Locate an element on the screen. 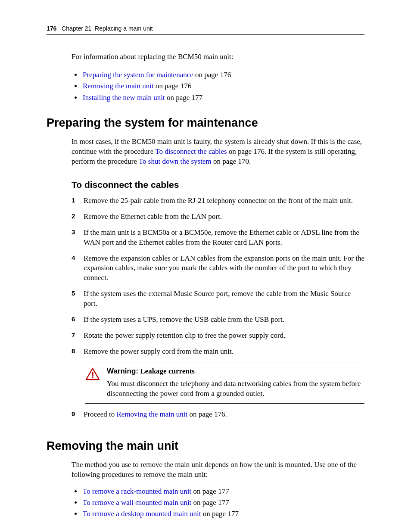 The width and height of the screenshot is (411, 532). step-item: Proceed to Removing the main unit on pag… is located at coordinates (218, 414).